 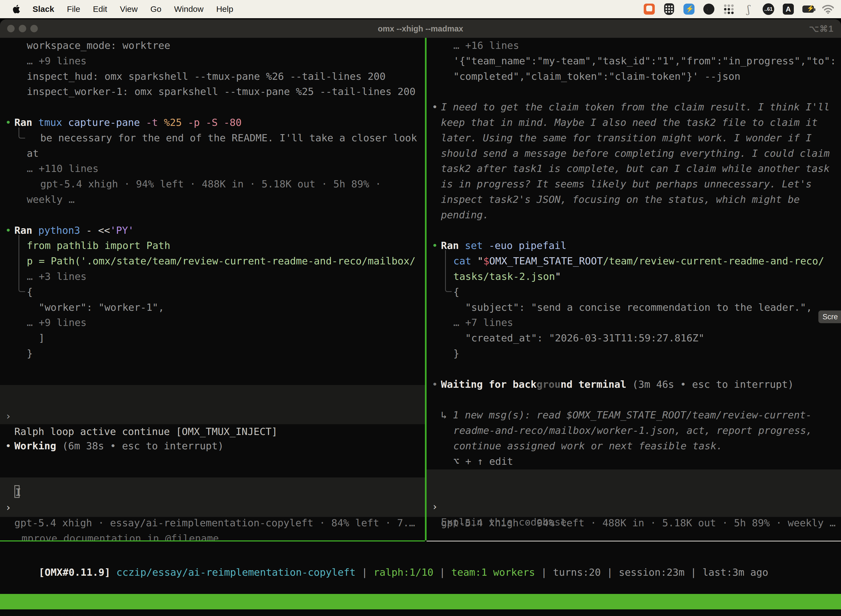 I want to click on terminal-line: "created_at": "2026-03-31T11:59:27.816Z", so click(x=634, y=338).